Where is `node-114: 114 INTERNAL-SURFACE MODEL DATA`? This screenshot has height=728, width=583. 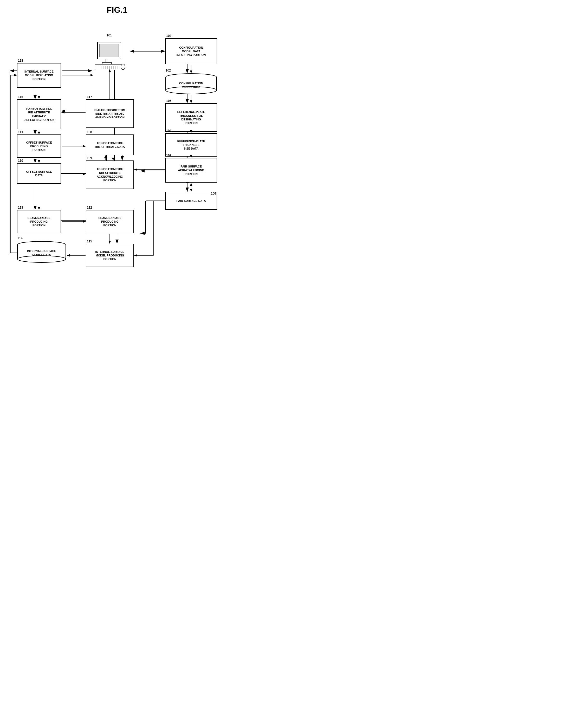 node-114: 114 INTERNAL-SURFACE MODEL DATA is located at coordinates (42, 253).